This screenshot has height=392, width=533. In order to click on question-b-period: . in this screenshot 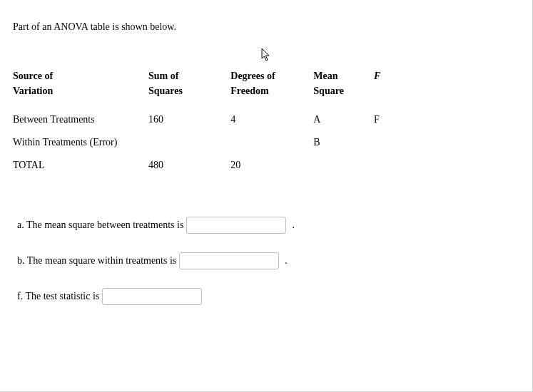, I will do `click(286, 261)`.